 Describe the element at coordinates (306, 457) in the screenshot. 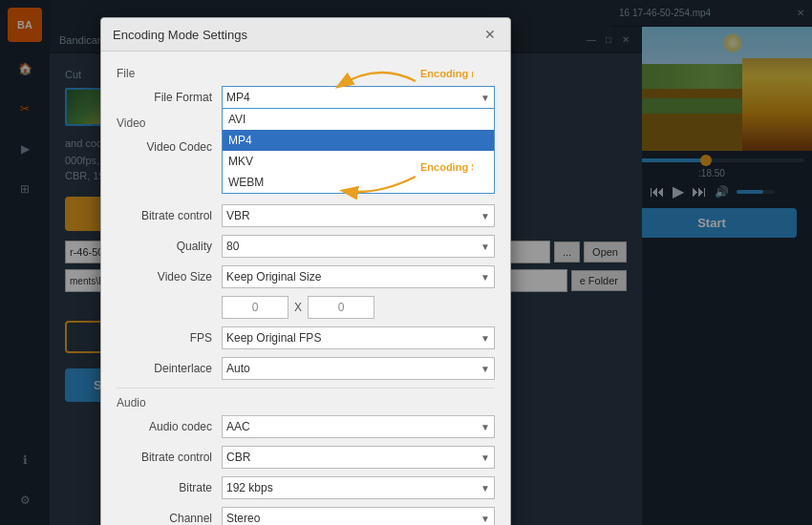

I see `audio-bitrate-control-row: Bitrate control CBR ▼` at that location.